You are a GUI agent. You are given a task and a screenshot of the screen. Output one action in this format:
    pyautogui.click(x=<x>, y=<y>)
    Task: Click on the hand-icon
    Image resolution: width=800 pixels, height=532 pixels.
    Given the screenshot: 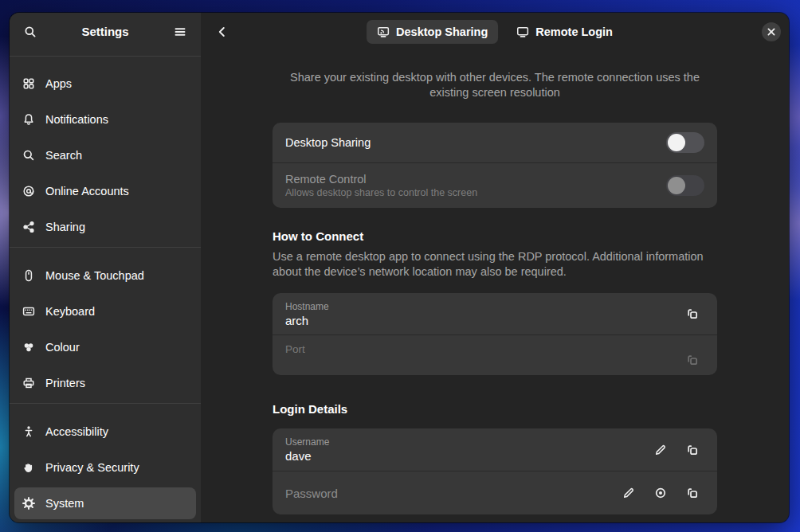 What is the action you would take?
    pyautogui.click(x=29, y=467)
    